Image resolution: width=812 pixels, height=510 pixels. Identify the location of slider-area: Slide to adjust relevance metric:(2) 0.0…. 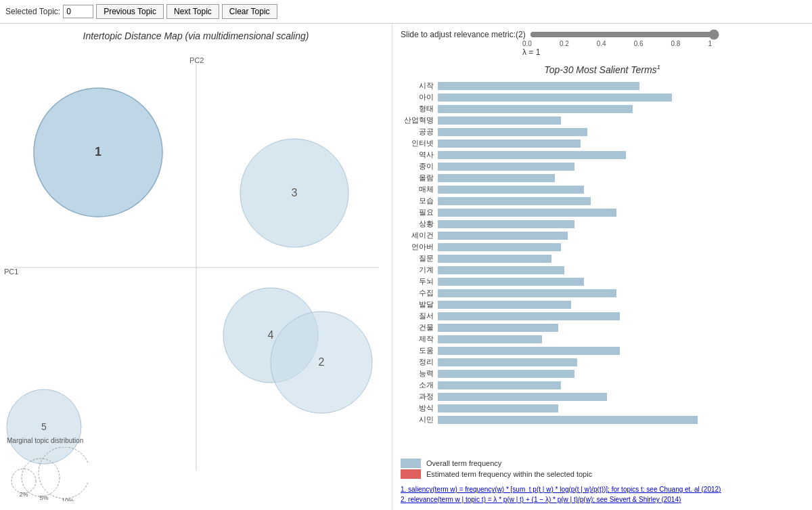
(560, 43).